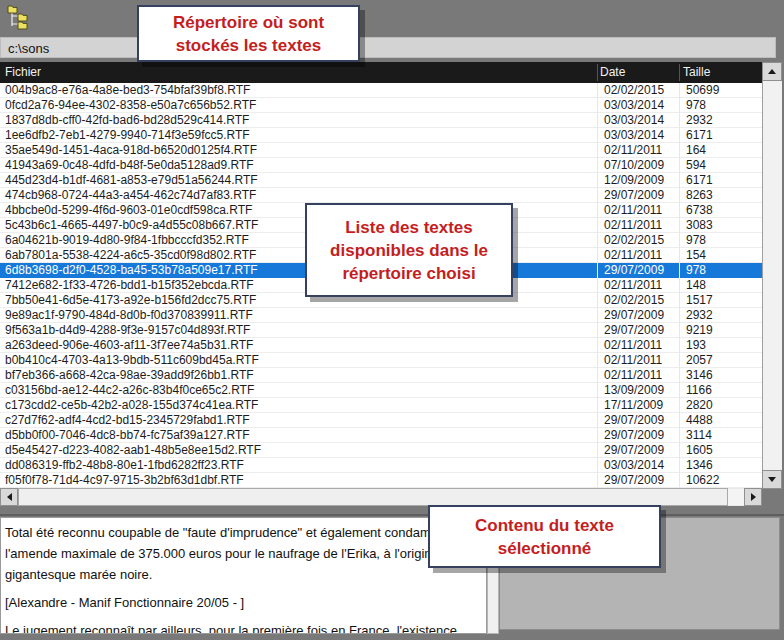 The image size is (784, 640). Describe the element at coordinates (249, 46) in the screenshot. I see `callout-line: stockés les textes` at that location.